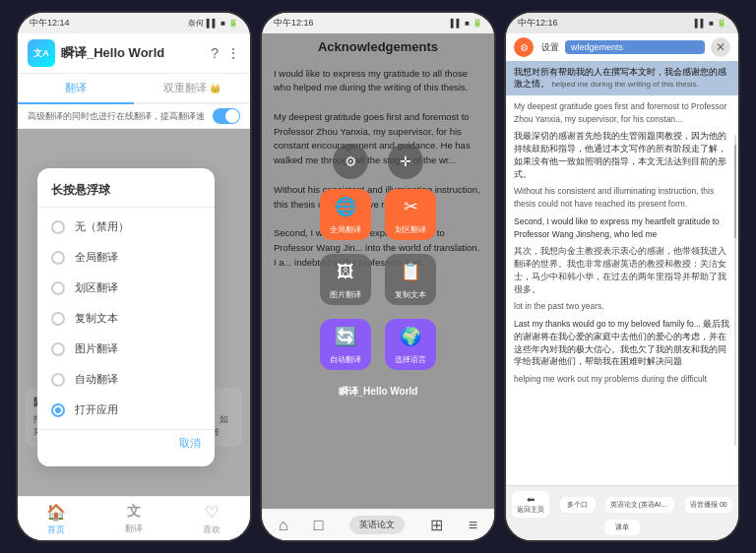 This screenshot has width=756, height=553. I want to click on popup-item-4: 图片翻译, so click(126, 348).